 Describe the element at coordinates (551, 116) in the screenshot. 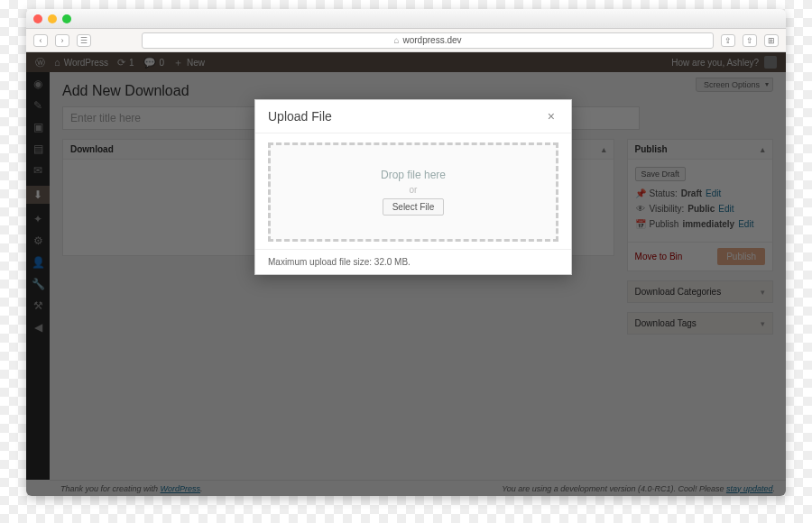

I see `close-icon: ×` at that location.